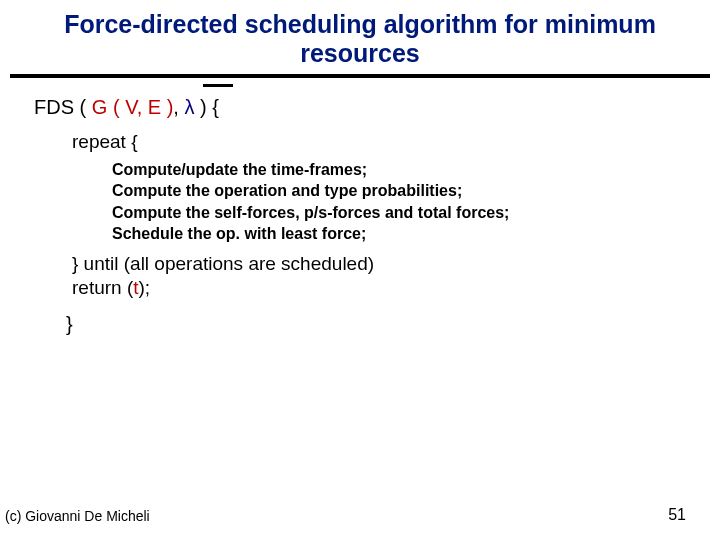  Describe the element at coordinates (218, 86) in the screenshot. I see `lambda-overbar` at that location.